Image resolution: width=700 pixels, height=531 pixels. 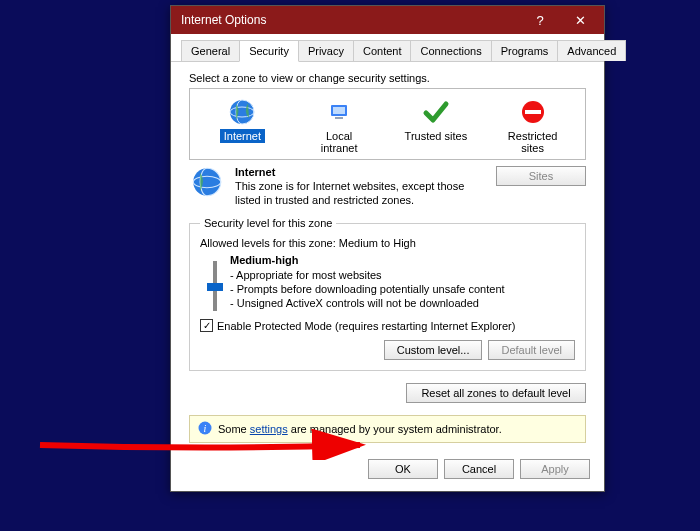 What do you see at coordinates (436, 126) in the screenshot?
I see `zone-trusted-sites: Trusted sites` at bounding box center [436, 126].